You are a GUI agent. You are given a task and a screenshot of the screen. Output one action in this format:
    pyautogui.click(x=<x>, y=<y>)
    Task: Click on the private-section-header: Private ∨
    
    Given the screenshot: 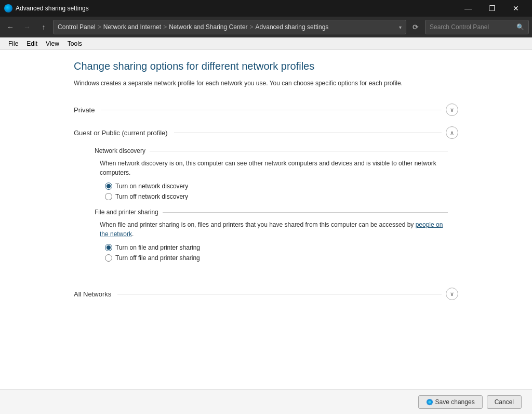 What is the action you would take?
    pyautogui.click(x=266, y=110)
    